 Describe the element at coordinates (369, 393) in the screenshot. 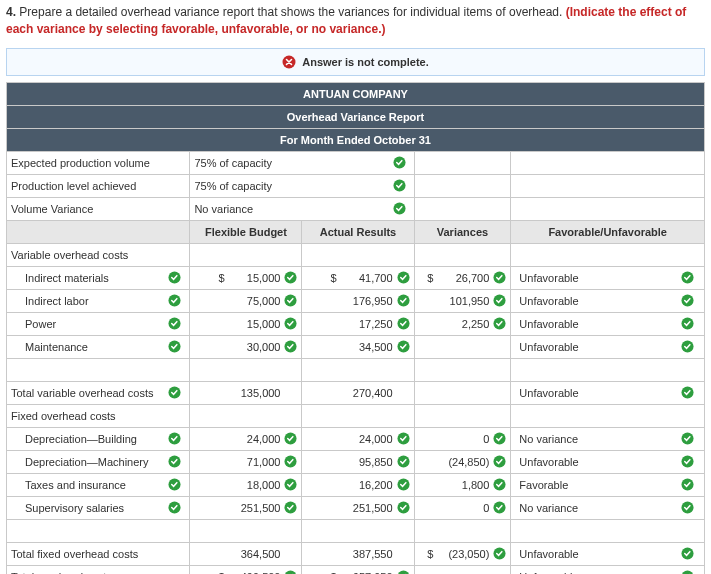

I see `total-value: 270,400` at that location.